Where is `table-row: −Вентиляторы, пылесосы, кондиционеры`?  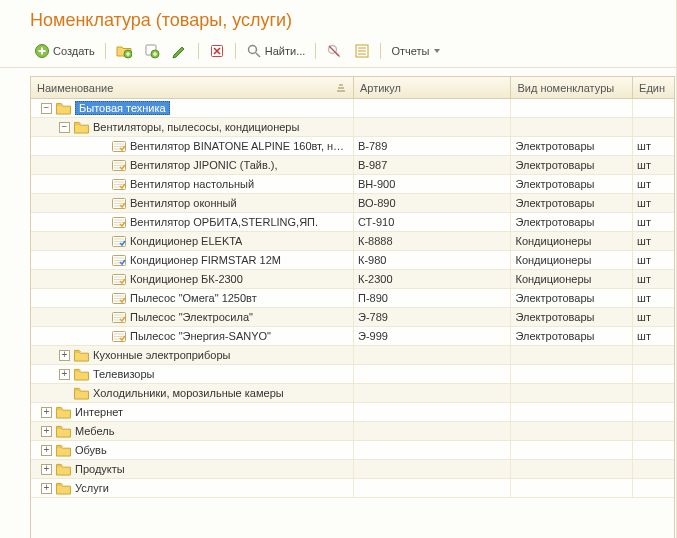
table-row: −Вентиляторы, пылесосы, кондиционеры is located at coordinates (352, 128).